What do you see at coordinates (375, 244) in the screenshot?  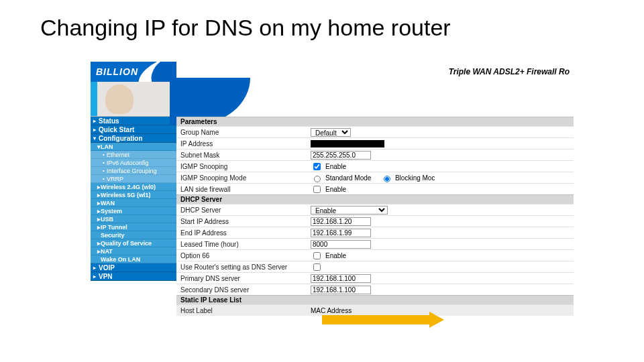 I see `row-lease: Leased Time (hour)` at bounding box center [375, 244].